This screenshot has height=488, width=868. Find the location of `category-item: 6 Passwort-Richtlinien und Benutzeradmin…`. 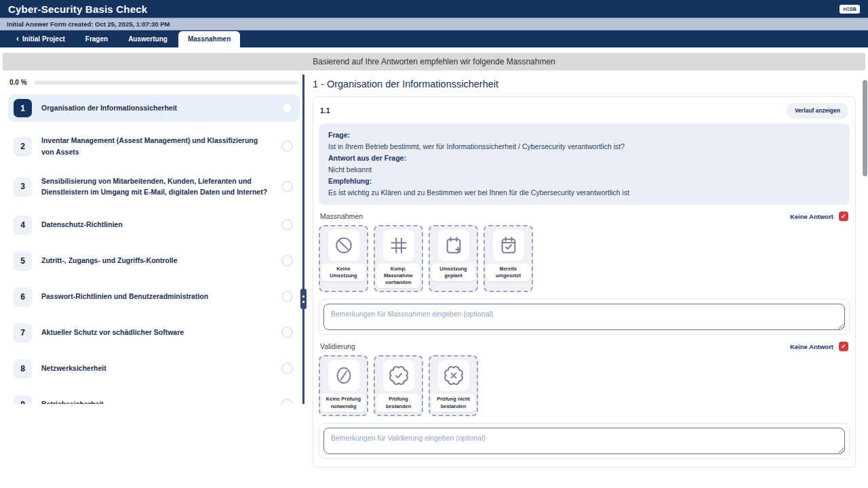

category-item: 6 Passwort-Richtlinien und Benutzeradmin… is located at coordinates (154, 297).